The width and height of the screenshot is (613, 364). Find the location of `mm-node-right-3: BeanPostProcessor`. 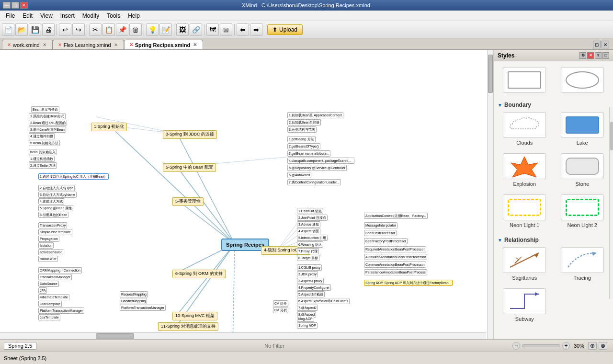

mm-node-right-3: BeanPostProcessor is located at coordinates (380, 233).